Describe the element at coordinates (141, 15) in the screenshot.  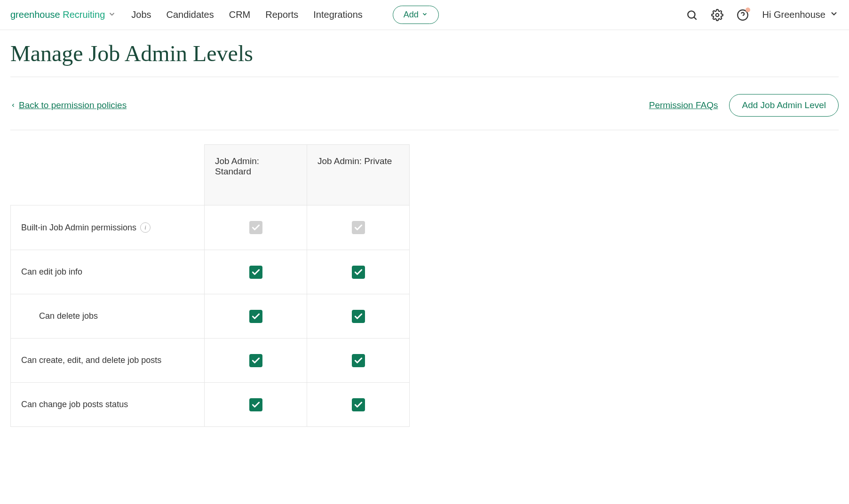
I see `nav-jobs: Jobs` at that location.